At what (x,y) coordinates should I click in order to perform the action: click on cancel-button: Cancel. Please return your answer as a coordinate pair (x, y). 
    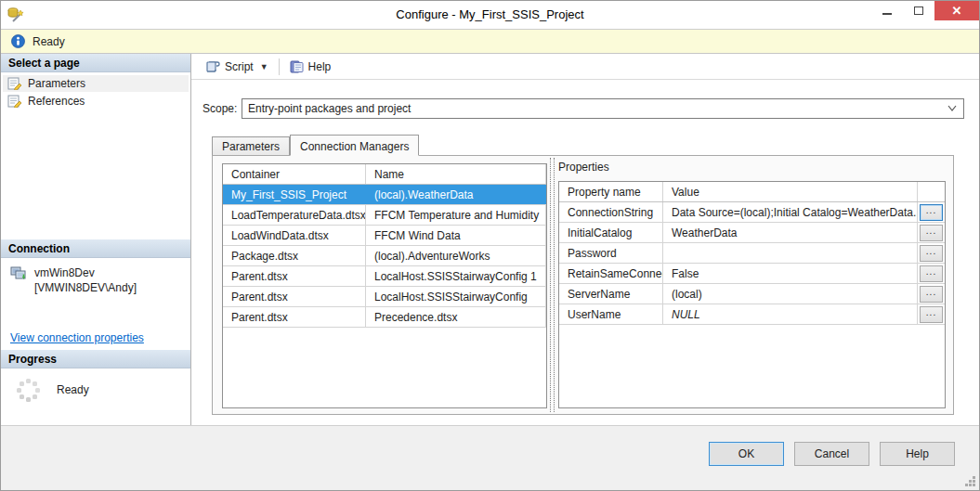
    Looking at the image, I should click on (832, 454).